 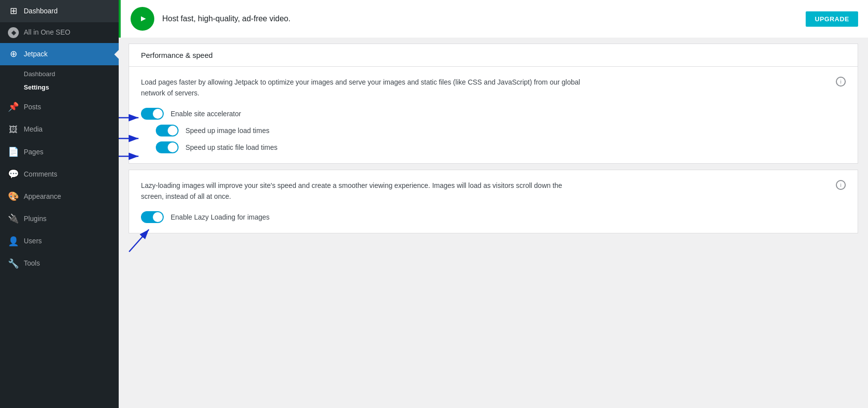 I want to click on toggle-label-image-load: Speed up image load times, so click(x=228, y=131).